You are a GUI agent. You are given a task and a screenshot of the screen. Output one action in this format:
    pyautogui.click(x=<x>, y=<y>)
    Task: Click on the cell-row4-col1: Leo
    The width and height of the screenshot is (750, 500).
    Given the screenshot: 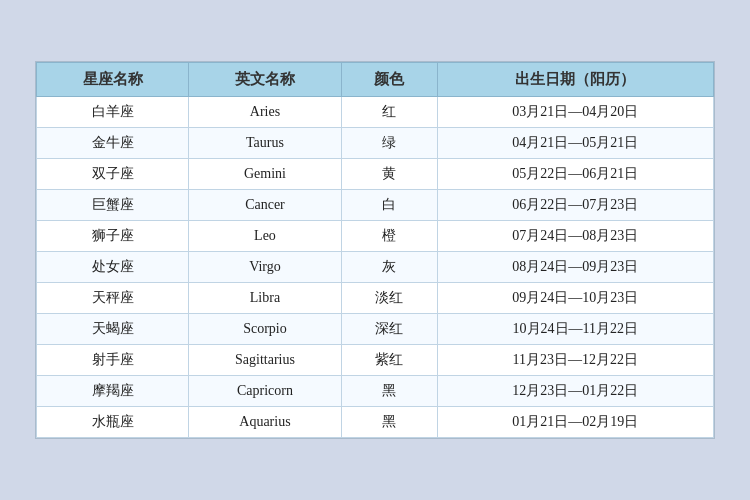 What is the action you would take?
    pyautogui.click(x=265, y=236)
    